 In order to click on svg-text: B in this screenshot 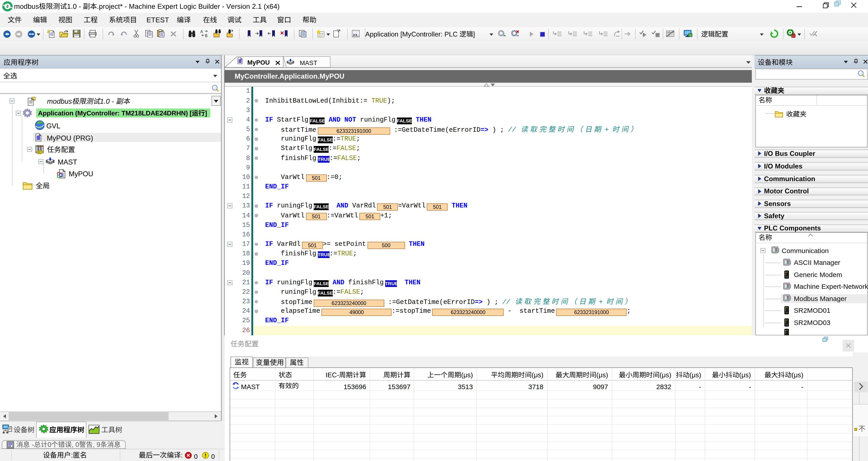, I will do `click(206, 35)`.